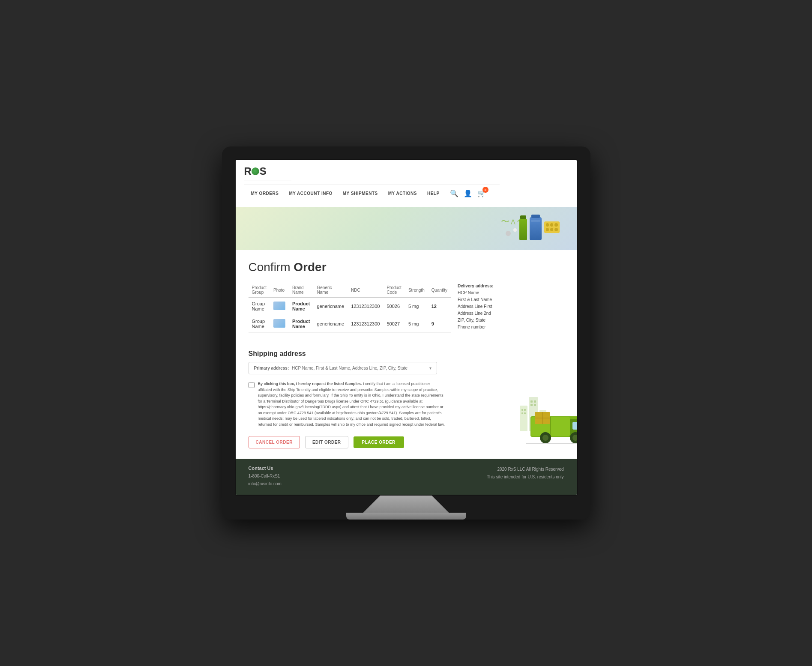  What do you see at coordinates (265, 484) in the screenshot?
I see `footer-email: info@rxsinfo.com` at bounding box center [265, 484].